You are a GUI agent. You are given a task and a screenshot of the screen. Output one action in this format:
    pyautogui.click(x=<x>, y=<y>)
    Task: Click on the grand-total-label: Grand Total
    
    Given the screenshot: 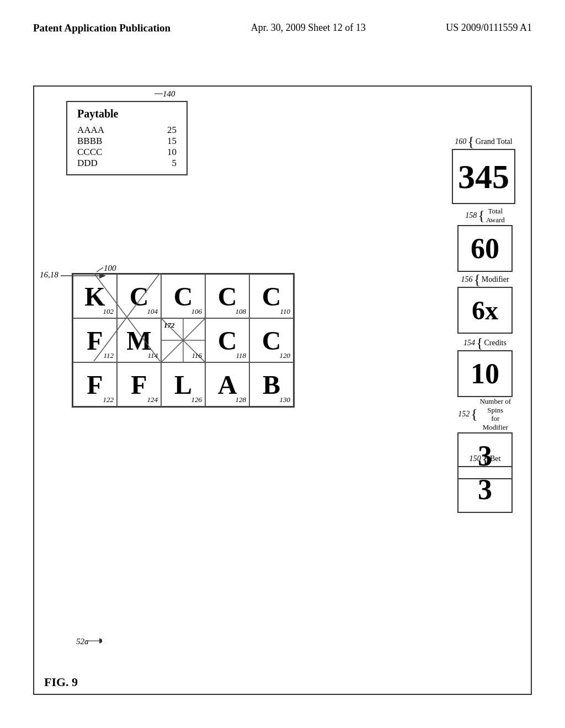 What is the action you would take?
    pyautogui.click(x=494, y=142)
    